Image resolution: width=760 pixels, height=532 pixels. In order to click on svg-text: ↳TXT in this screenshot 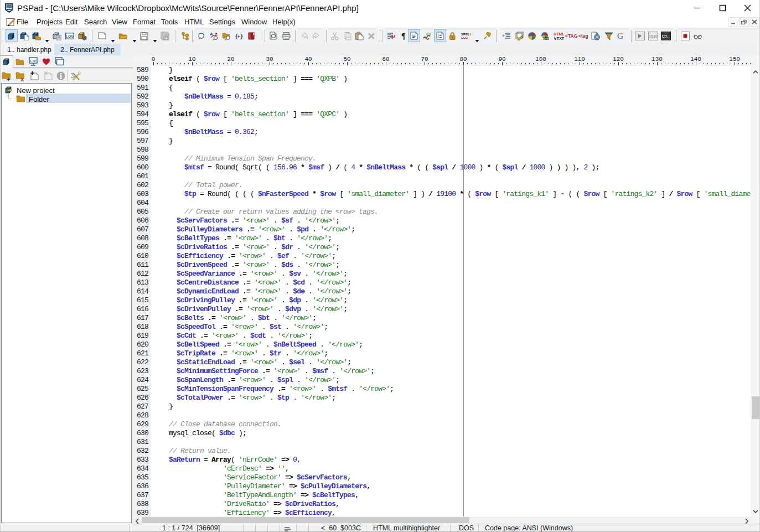, I will do `click(559, 39)`.